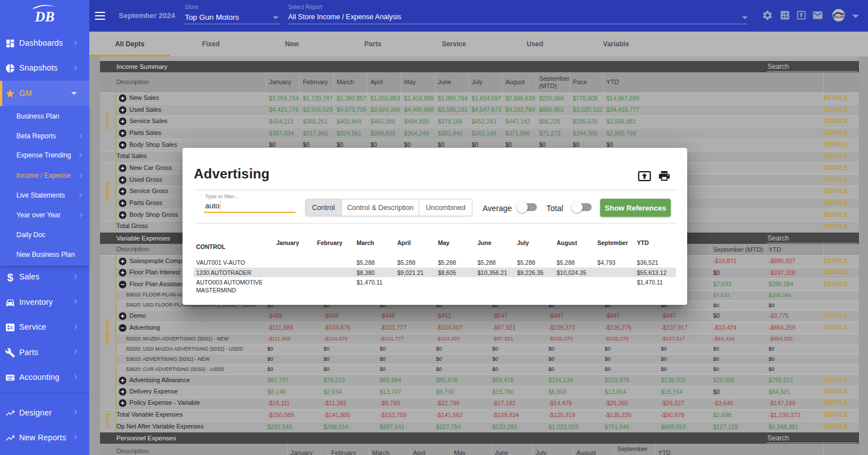  Describe the element at coordinates (45, 17) in the screenshot. I see `svg-text: DB` at that location.